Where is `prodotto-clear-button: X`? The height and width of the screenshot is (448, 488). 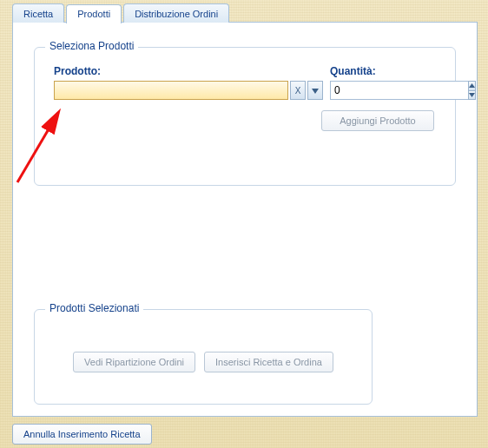
prodotto-clear-button: X is located at coordinates (298, 90).